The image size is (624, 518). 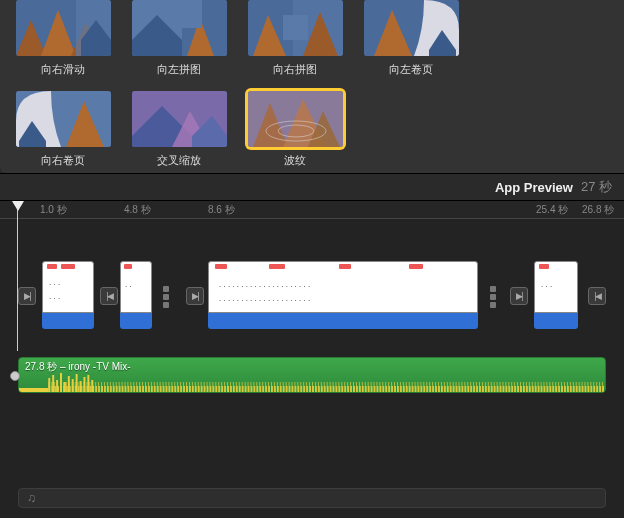 I want to click on transition-label: 向左卷页, so click(x=411, y=70).